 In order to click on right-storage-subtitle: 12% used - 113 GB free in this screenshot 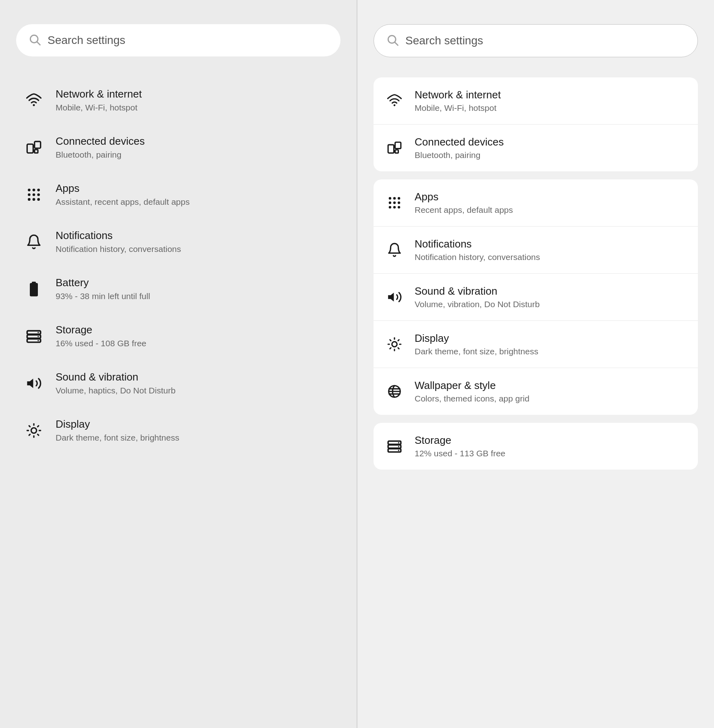, I will do `click(460, 453)`.